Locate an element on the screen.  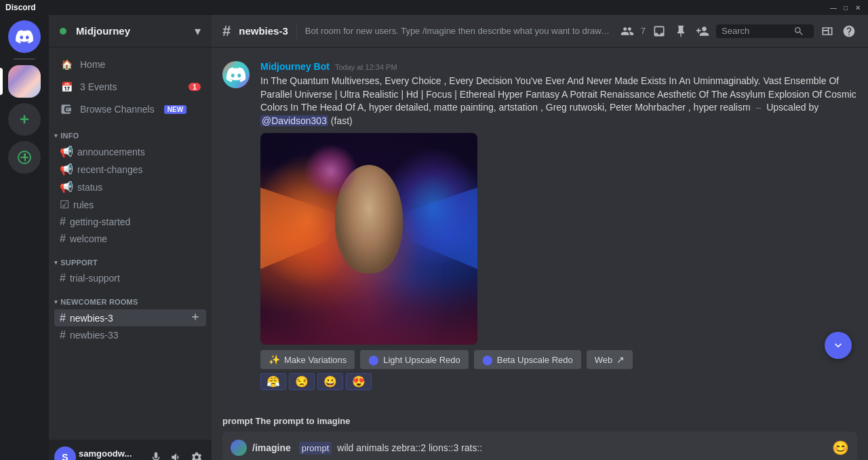
channel-recent-changes: 📢 recent-changes is located at coordinates (130, 170).